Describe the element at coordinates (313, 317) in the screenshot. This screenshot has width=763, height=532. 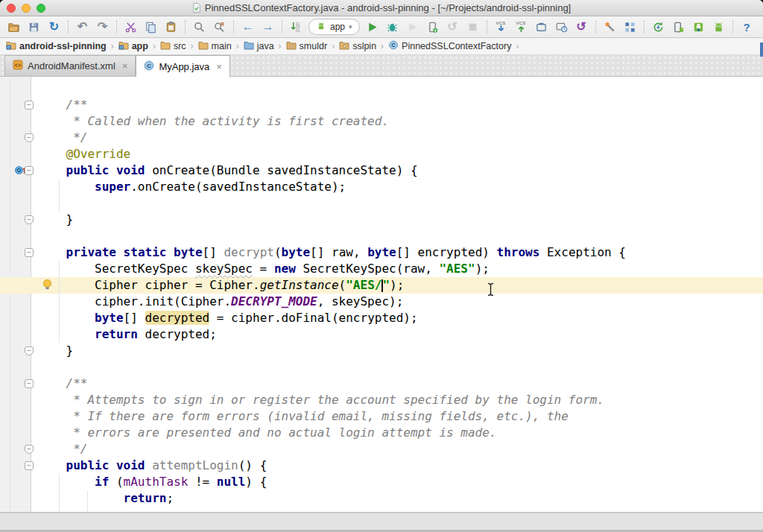
I see `code-token: = cipher.doFinal(encrypted);` at that location.